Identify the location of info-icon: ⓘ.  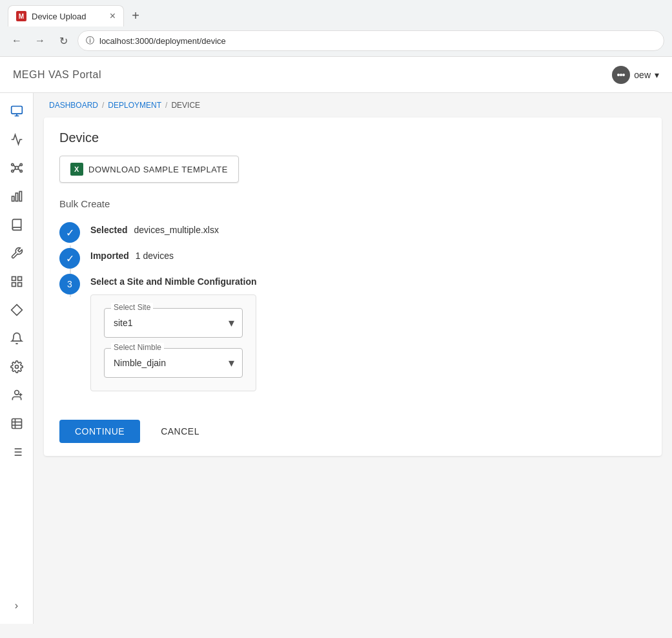
(90, 41).